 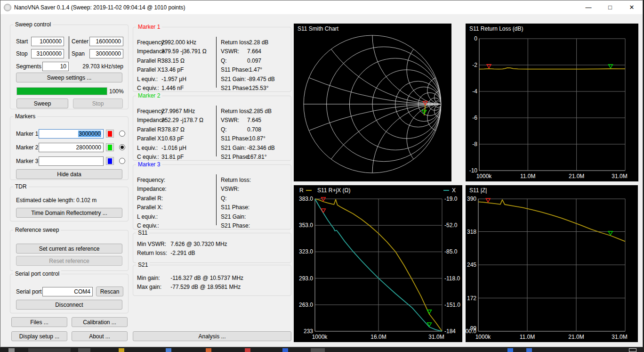 What do you see at coordinates (29, 292) in the screenshot?
I see `serial-port-label: Serial port` at bounding box center [29, 292].